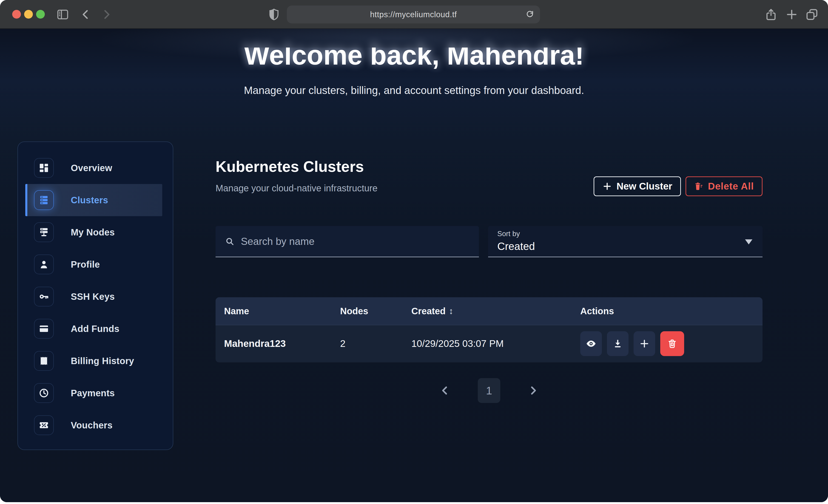 This screenshot has width=828, height=504. I want to click on tab-overview-icon, so click(812, 15).